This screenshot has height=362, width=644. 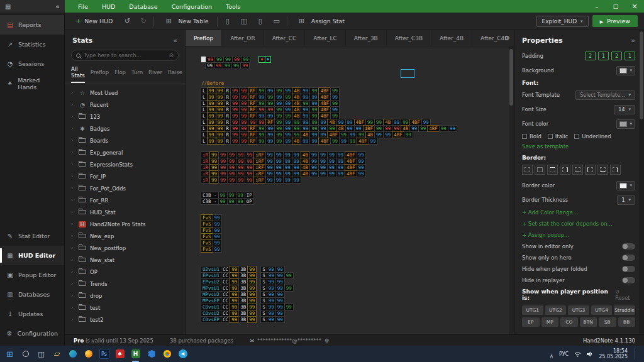 What do you see at coordinates (108, 6) in the screenshot?
I see `menu-item: HUD` at bounding box center [108, 6].